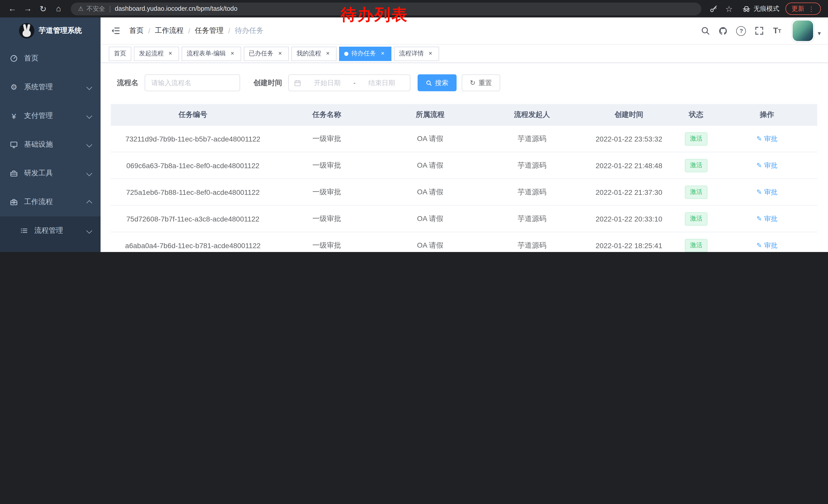  What do you see at coordinates (464, 165) in the screenshot?
I see `table-row: 069c6a63-7b8a-11ec-8ef0-acde48001122 一级审…` at bounding box center [464, 165].